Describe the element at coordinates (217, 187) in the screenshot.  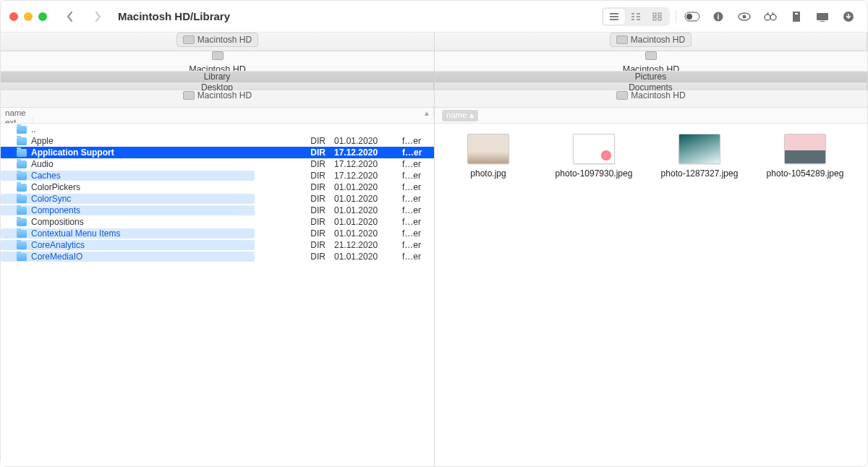
I see `file-row: ColorPickersDIR01.01.2020f…er` at that location.